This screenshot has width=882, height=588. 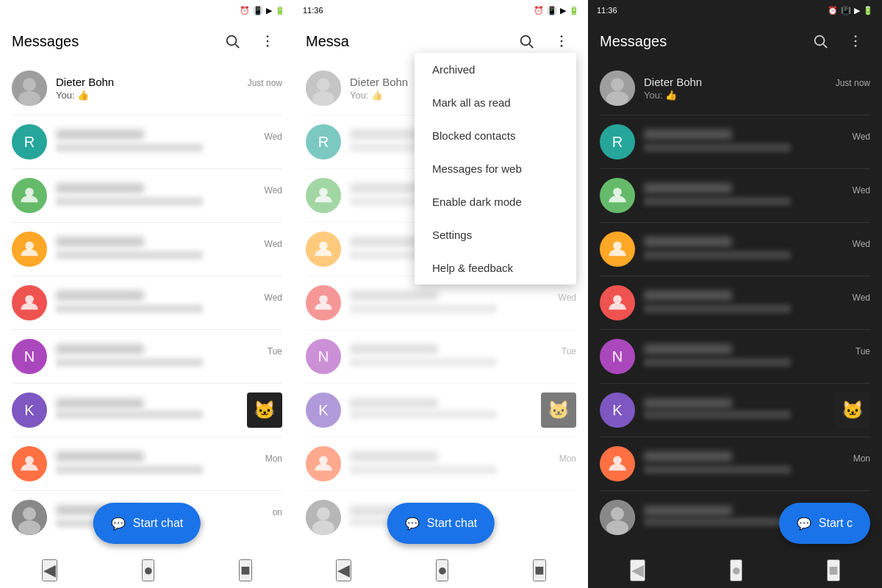 I want to click on recents-button-dark: ■, so click(x=833, y=570).